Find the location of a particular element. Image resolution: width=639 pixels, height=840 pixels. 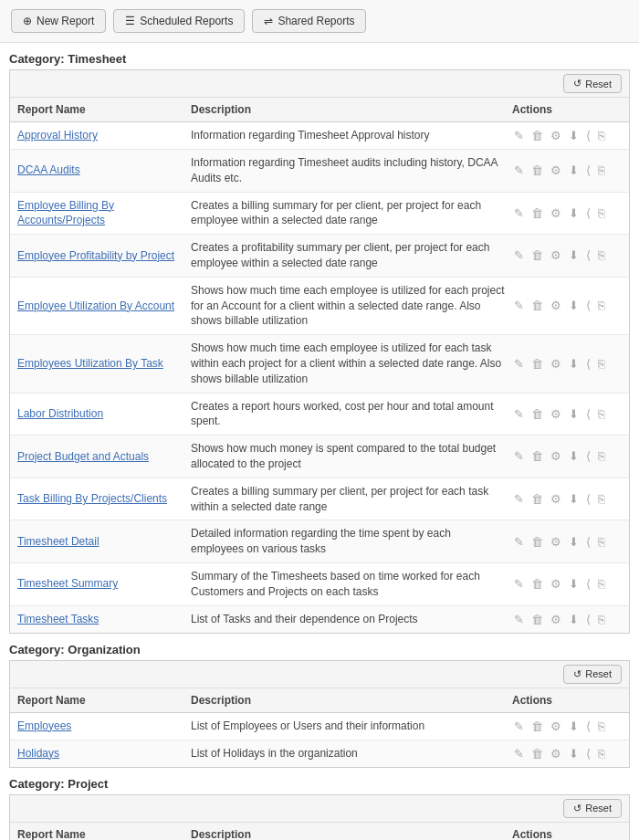

report-link-4: Employee Utilization By Account is located at coordinates (96, 306).